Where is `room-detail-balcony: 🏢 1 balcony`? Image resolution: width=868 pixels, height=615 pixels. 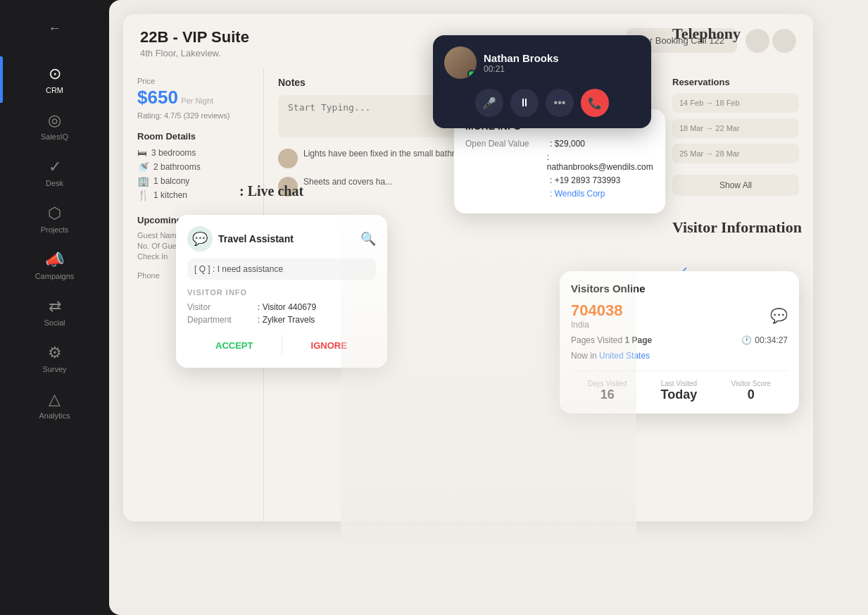
room-detail-balcony: 🏢 1 balcony is located at coordinates (193, 181).